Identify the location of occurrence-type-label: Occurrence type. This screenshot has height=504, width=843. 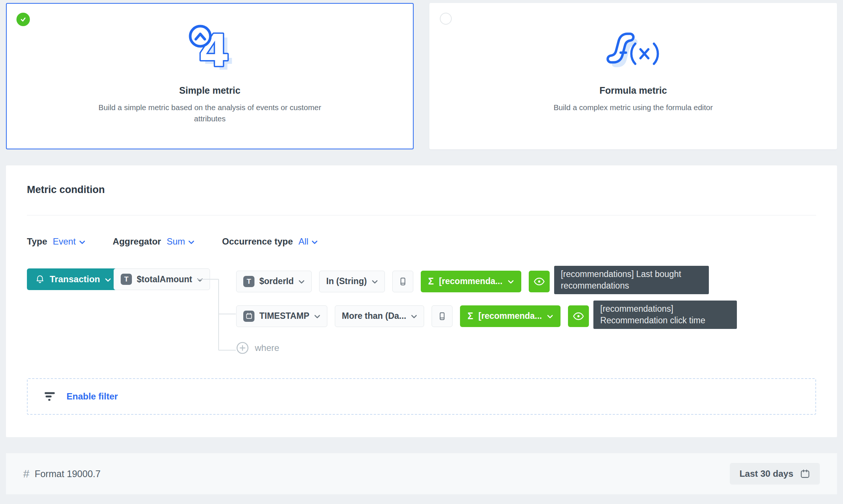
(257, 242).